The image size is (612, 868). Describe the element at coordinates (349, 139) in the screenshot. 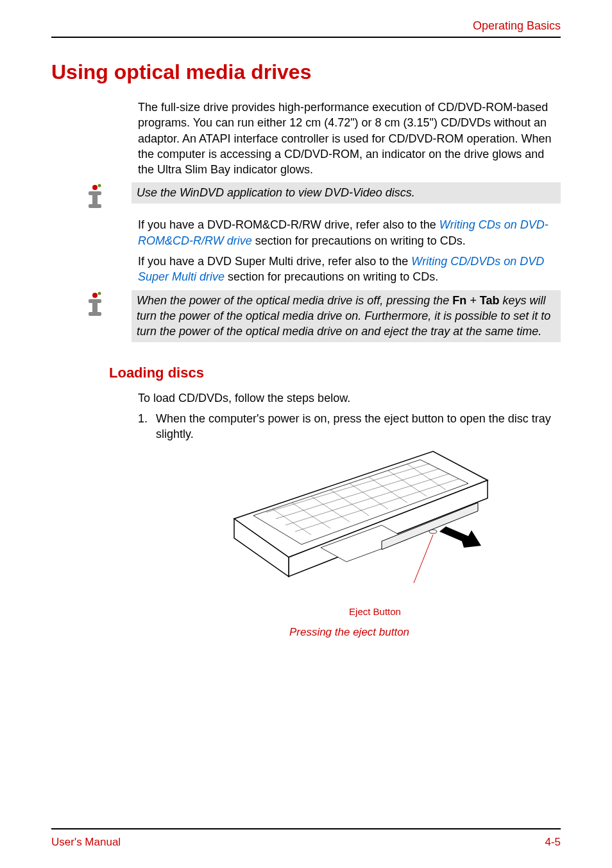

I see `intro-paragraph: The full-size drive provides high-perfor…` at that location.